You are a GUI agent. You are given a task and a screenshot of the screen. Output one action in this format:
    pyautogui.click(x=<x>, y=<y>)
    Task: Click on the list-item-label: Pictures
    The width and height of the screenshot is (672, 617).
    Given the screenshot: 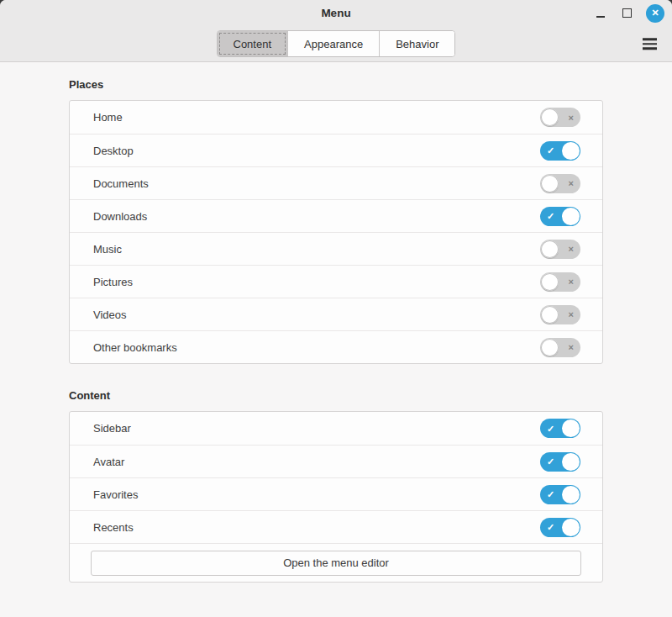 What is the action you would take?
    pyautogui.click(x=113, y=282)
    